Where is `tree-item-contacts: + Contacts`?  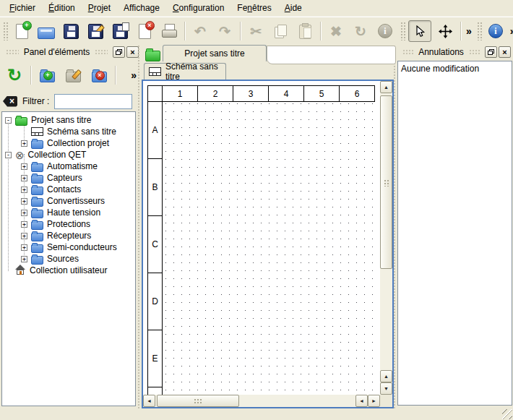 tree-item-contacts: + Contacts is located at coordinates (69, 189).